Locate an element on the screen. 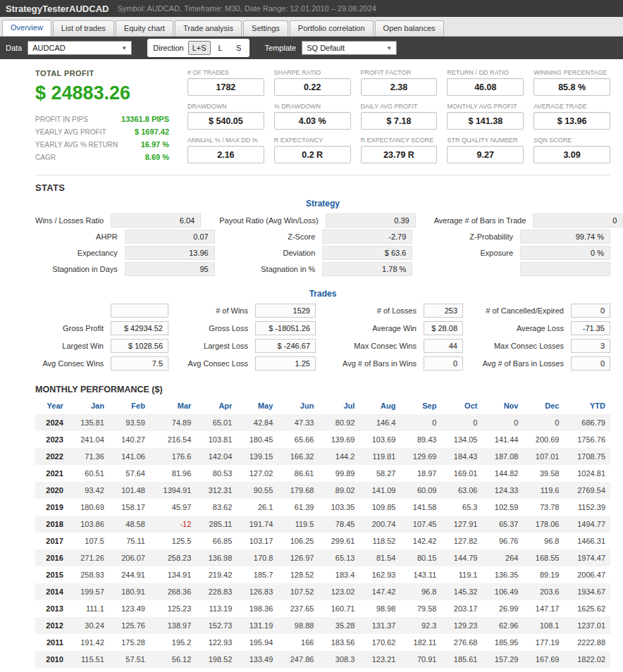 This screenshot has height=672, width=623. monthly-cell: 170.8 is located at coordinates (257, 558).